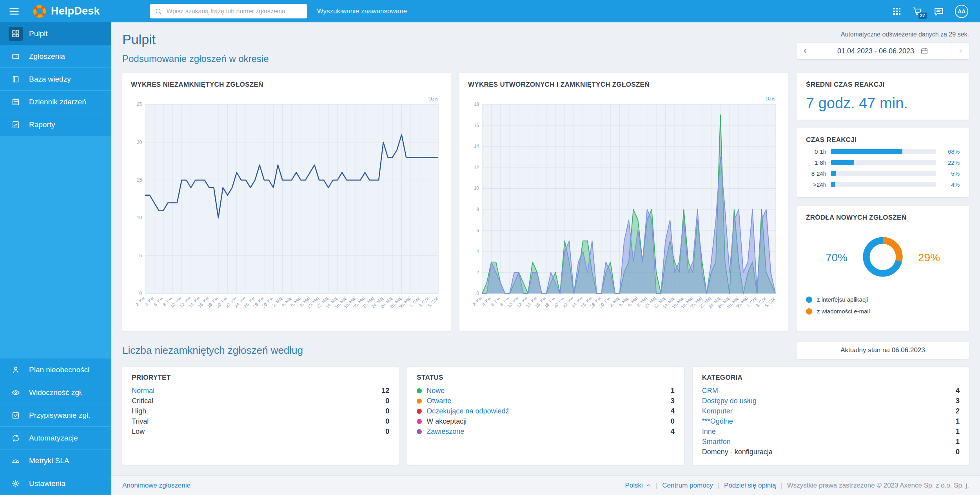 The width and height of the screenshot is (980, 495). What do you see at coordinates (56, 393) in the screenshot?
I see `sidebar-item-widocznosc: Widoczność zgł.` at bounding box center [56, 393].